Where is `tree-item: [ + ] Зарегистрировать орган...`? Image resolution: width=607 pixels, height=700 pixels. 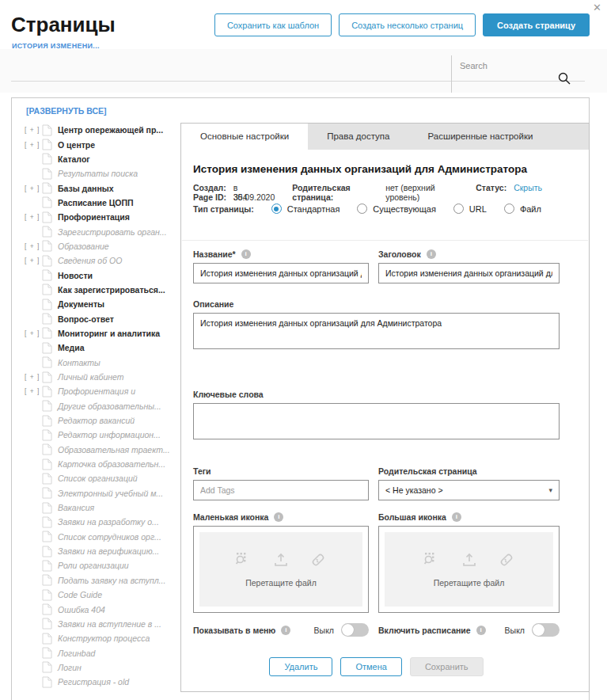
tree-item: [ + ] Зарегистрировать орган... is located at coordinates (104, 231).